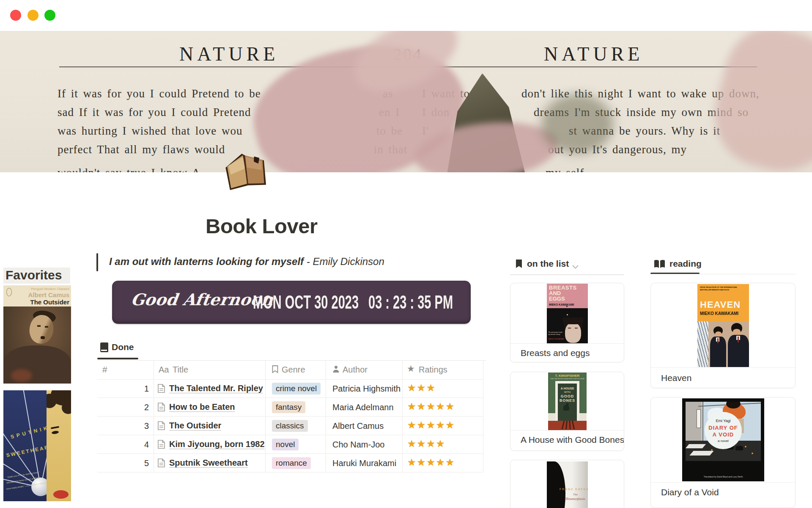 The height and width of the screenshot is (508, 812). What do you see at coordinates (483, 417) in the screenshot?
I see `column-divider` at bounding box center [483, 417].